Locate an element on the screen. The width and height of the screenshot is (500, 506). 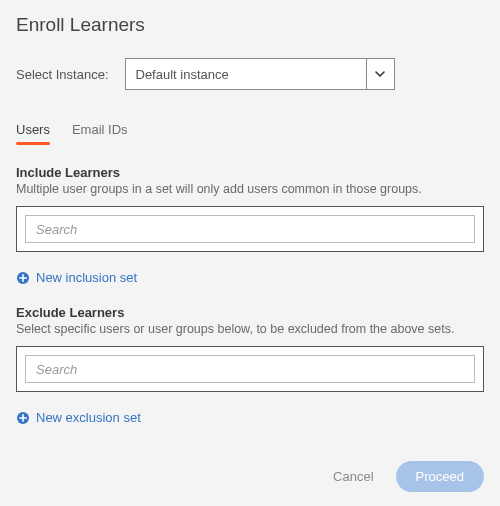
tab-email-ids: Email IDs is located at coordinates (100, 132).